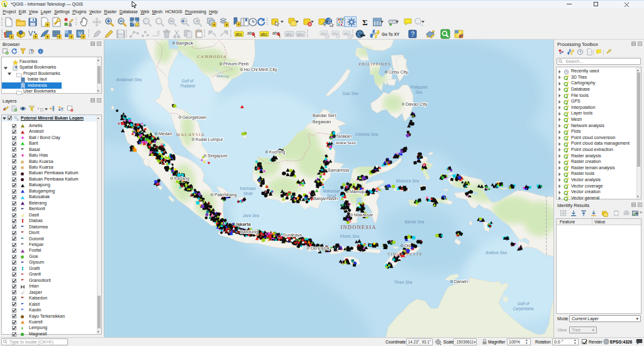 The width and height of the screenshot is (644, 346). I want to click on svg-text: Surabaya, so click(292, 235).